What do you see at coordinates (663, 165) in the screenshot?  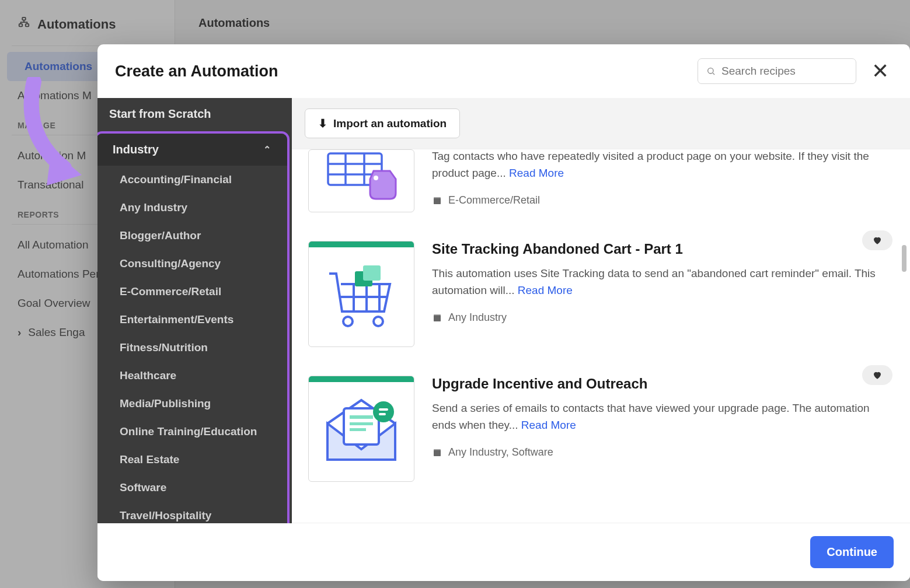 I see `recipe-description: Tag contacts who have repeatedly visited…` at bounding box center [663, 165].